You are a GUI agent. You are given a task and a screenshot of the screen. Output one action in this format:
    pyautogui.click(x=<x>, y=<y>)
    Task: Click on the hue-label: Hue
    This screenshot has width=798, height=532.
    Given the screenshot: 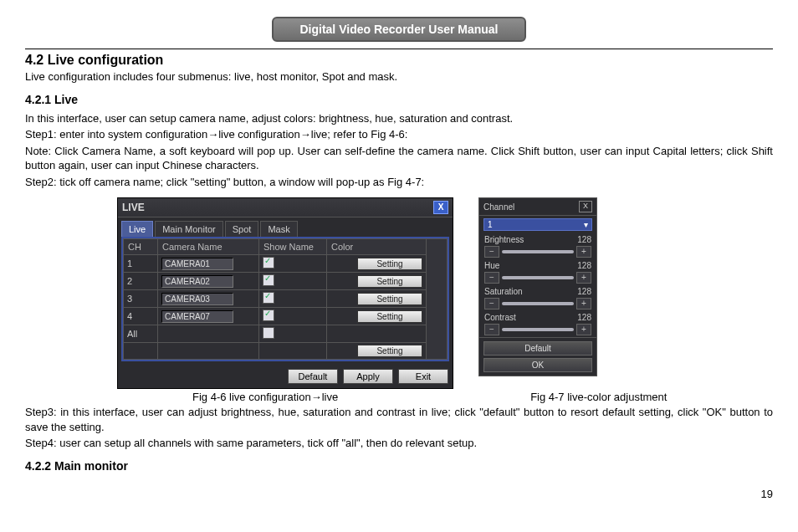 What is the action you would take?
    pyautogui.click(x=492, y=266)
    